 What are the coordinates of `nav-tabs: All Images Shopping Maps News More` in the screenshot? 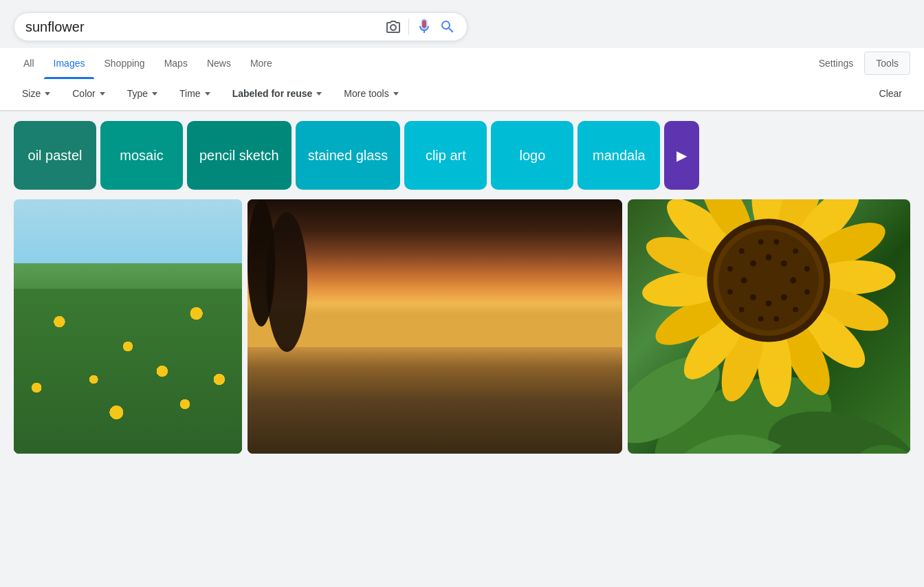 It's located at (414, 63).